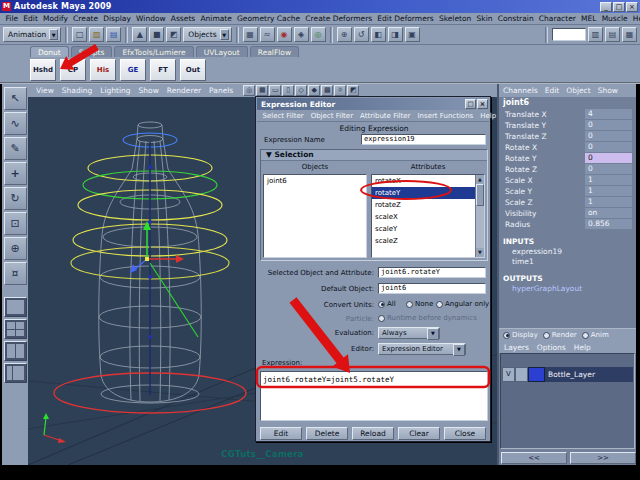 The width and height of the screenshot is (640, 480). What do you see at coordinates (603, 458) in the screenshot?
I see `pane-scroll-right-button: >>` at bounding box center [603, 458].